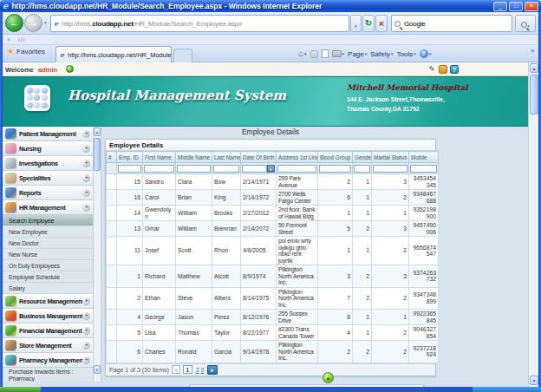  What do you see at coordinates (272, 277) in the screenshot?
I see `table-row: 1RichardMatthewAlcott8/9/1974Pilkington …` at bounding box center [272, 277].